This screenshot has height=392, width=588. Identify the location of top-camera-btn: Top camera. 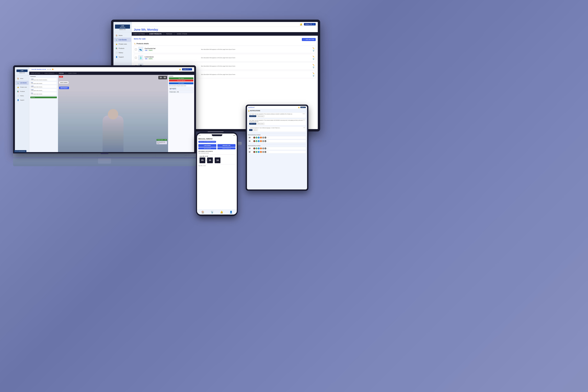
(181, 78).